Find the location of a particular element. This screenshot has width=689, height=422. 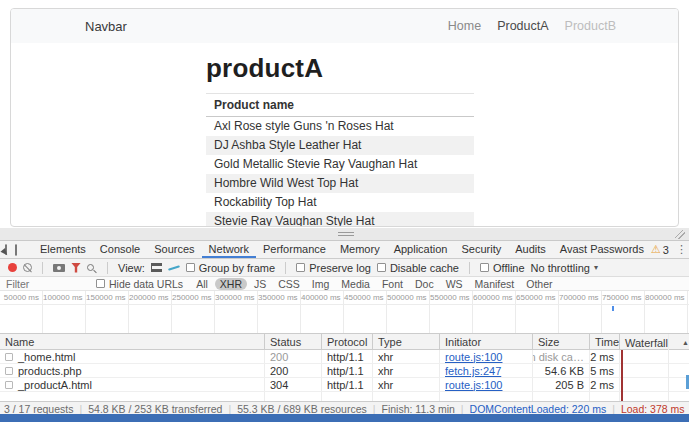

tab-security: Security is located at coordinates (481, 250).